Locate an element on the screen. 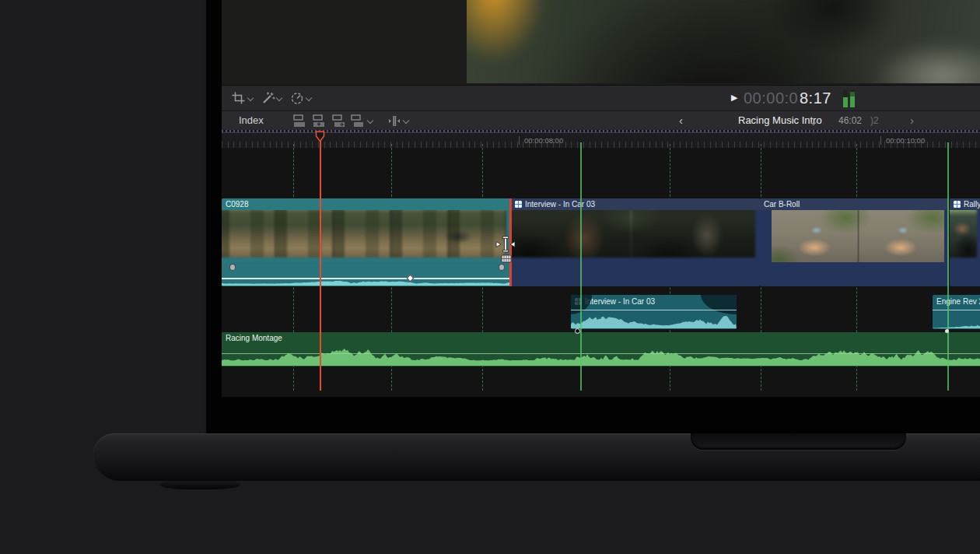 The image size is (980, 554). connect-edit-icon is located at coordinates (300, 121).